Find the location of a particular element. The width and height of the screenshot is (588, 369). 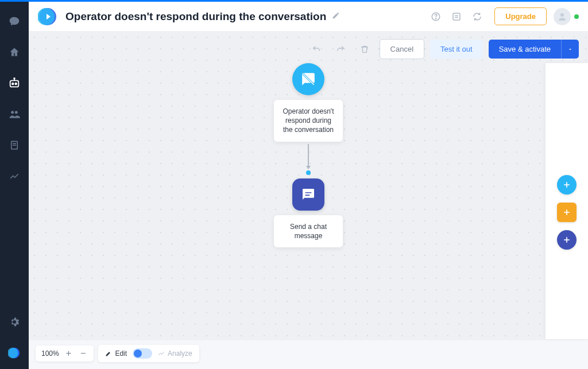

sidebar-item-bot is located at coordinates (14, 83).